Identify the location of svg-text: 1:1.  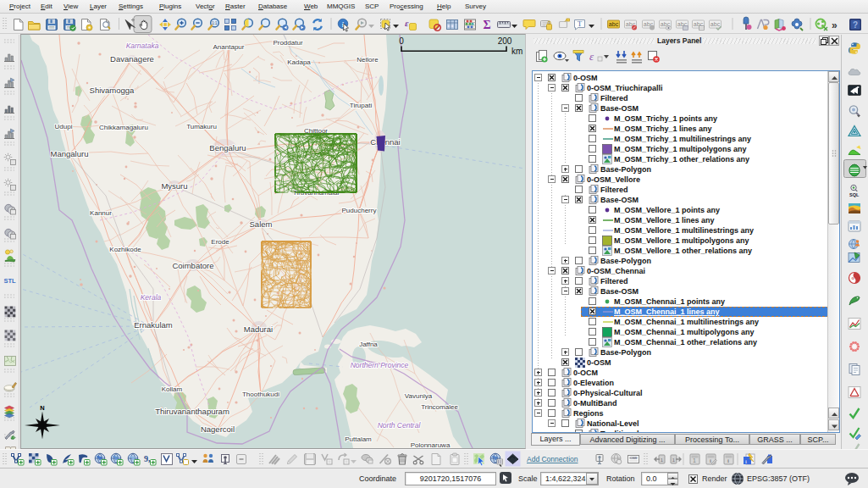
(215, 24).